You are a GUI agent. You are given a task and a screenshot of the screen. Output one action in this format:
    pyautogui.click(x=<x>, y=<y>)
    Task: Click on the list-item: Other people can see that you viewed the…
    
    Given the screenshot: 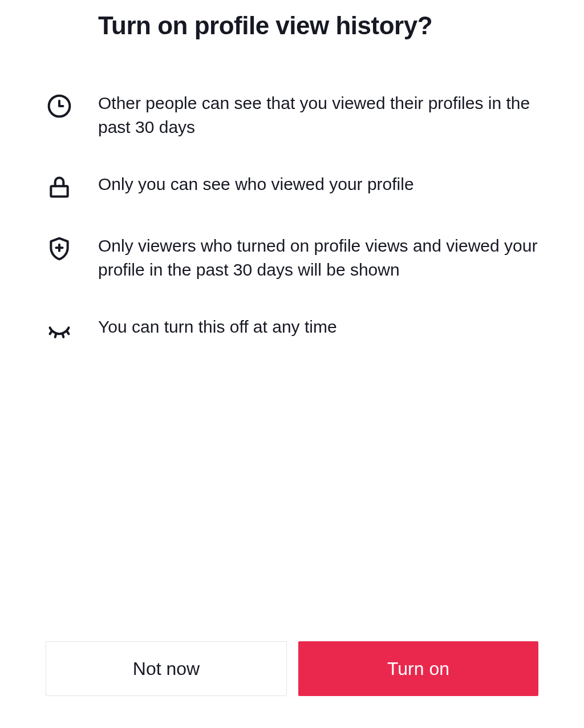 What is the action you would take?
    pyautogui.click(x=292, y=115)
    